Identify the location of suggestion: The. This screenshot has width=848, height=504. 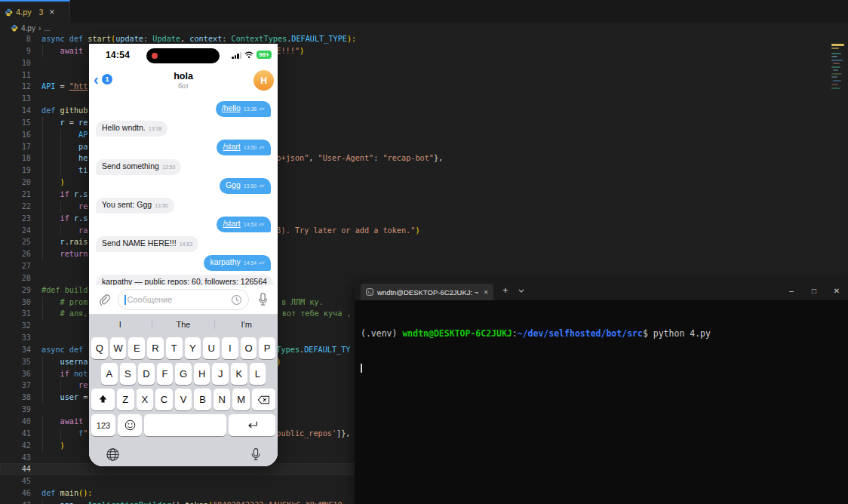
(183, 324).